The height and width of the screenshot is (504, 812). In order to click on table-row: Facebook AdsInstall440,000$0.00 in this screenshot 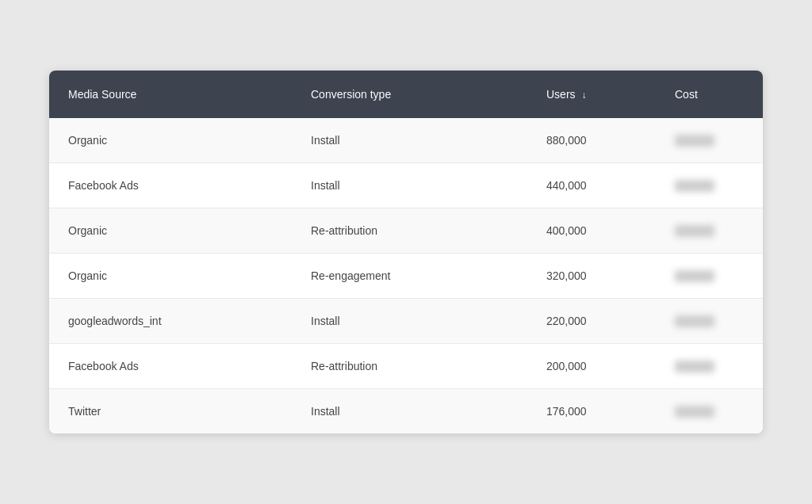, I will do `click(406, 185)`.